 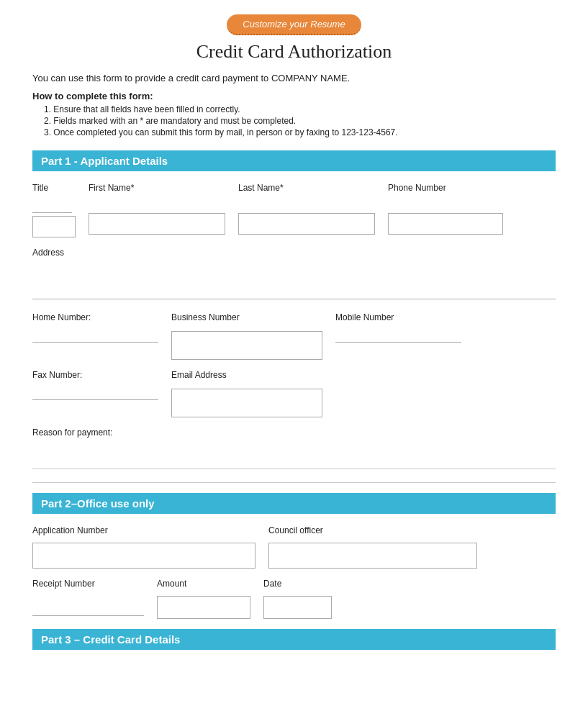 What do you see at coordinates (88, 607) in the screenshot?
I see `receipt-input` at bounding box center [88, 607].